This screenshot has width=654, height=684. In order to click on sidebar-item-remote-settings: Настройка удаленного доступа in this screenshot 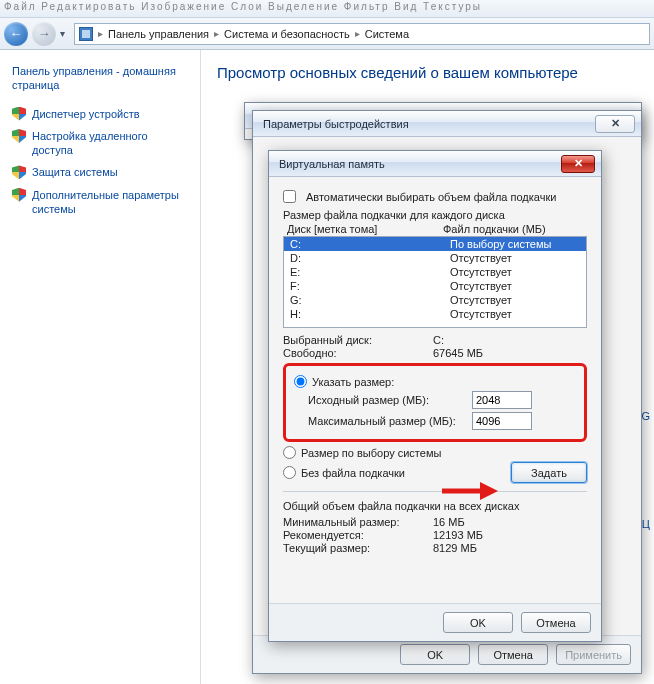, I will do `click(100, 144)`.